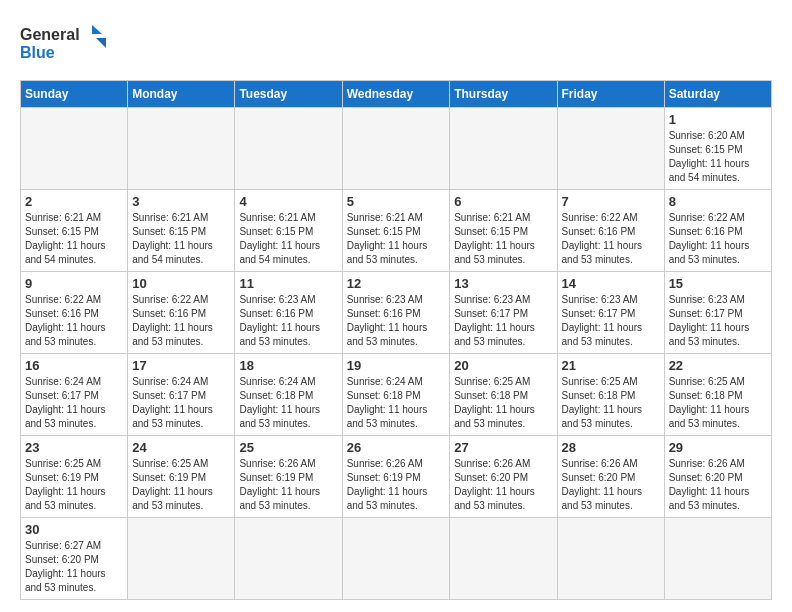 The height and width of the screenshot is (612, 792). Describe the element at coordinates (504, 313) in the screenshot. I see `calendar-cell: 13Sunrise: 6:23 AMSunset: 6:17 PMDayligh…` at that location.